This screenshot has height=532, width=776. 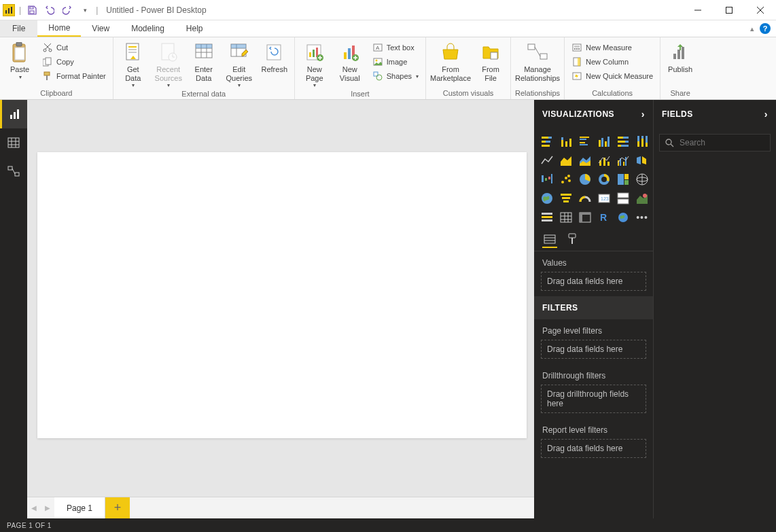 What do you see at coordinates (698, 10) in the screenshot?
I see `minimize-button` at bounding box center [698, 10].